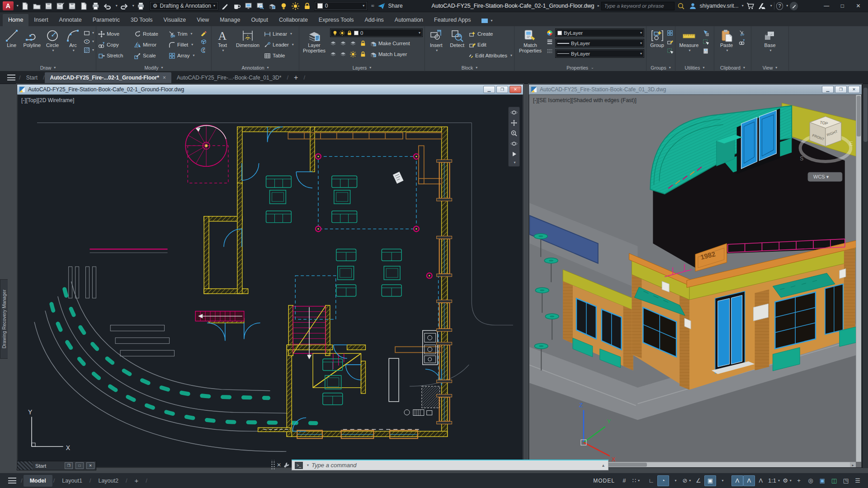  What do you see at coordinates (514, 133) in the screenshot?
I see `zoom-icon` at bounding box center [514, 133].